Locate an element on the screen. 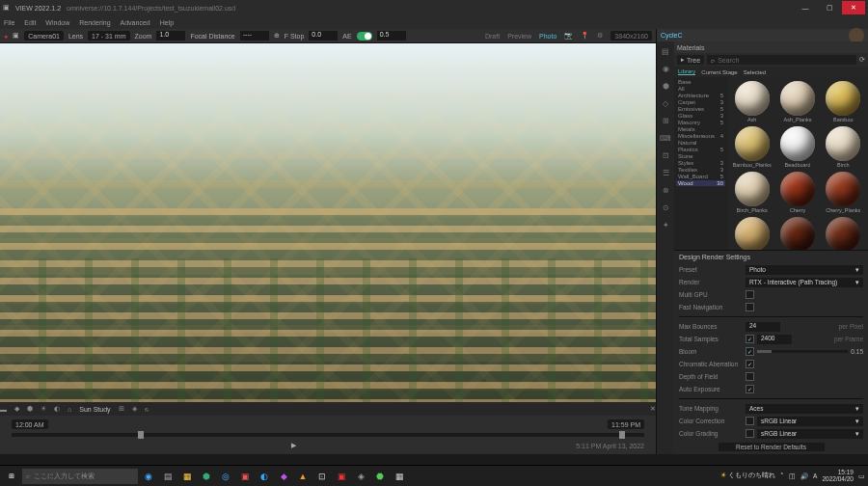  account-label: CycleC is located at coordinates (671, 35).